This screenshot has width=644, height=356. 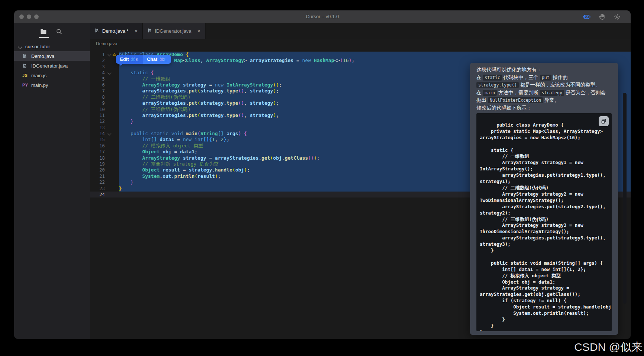 I want to click on line-number: 5, so click(x=97, y=79).